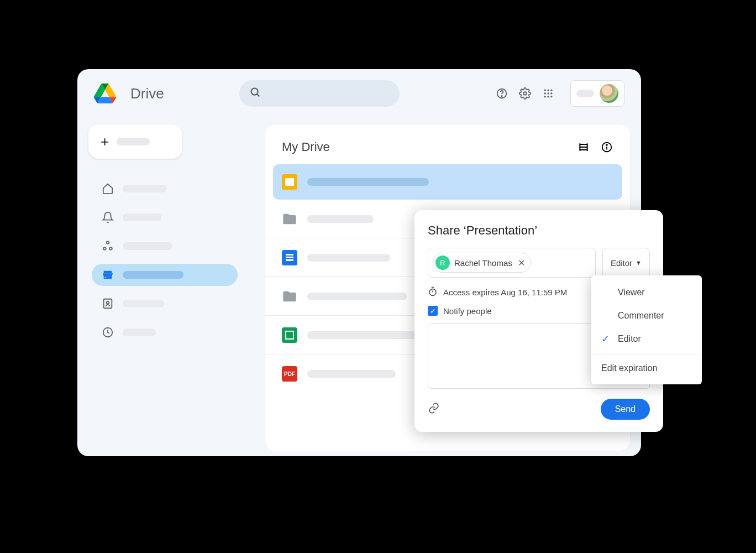 The height and width of the screenshot is (553, 756). I want to click on sidebar-item-shared, so click(165, 246).